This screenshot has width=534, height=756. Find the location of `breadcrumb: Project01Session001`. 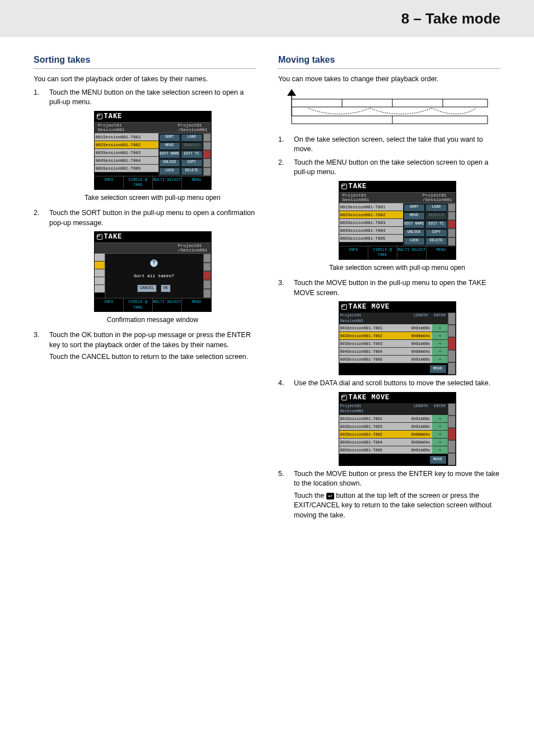

breadcrumb: Project01Session001 is located at coordinates (111, 128).